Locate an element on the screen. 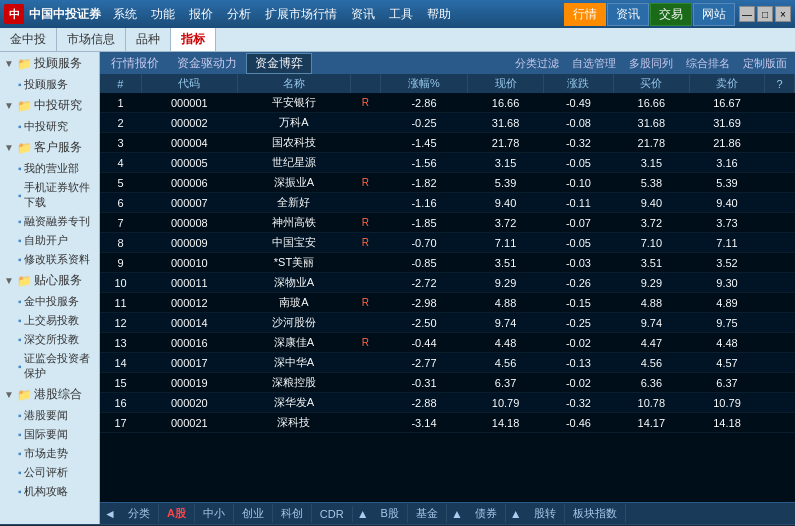 This screenshot has width=795, height=526. sidebar-item-jzt-service: ▪ 金中投服务 is located at coordinates (50, 302).